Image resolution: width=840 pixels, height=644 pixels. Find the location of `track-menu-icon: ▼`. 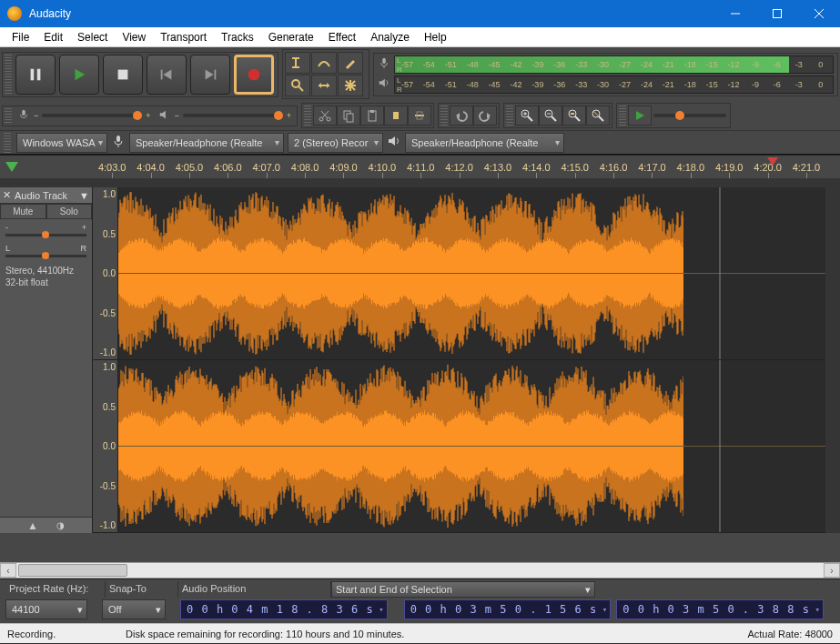

track-menu-icon: ▼ is located at coordinates (84, 196).